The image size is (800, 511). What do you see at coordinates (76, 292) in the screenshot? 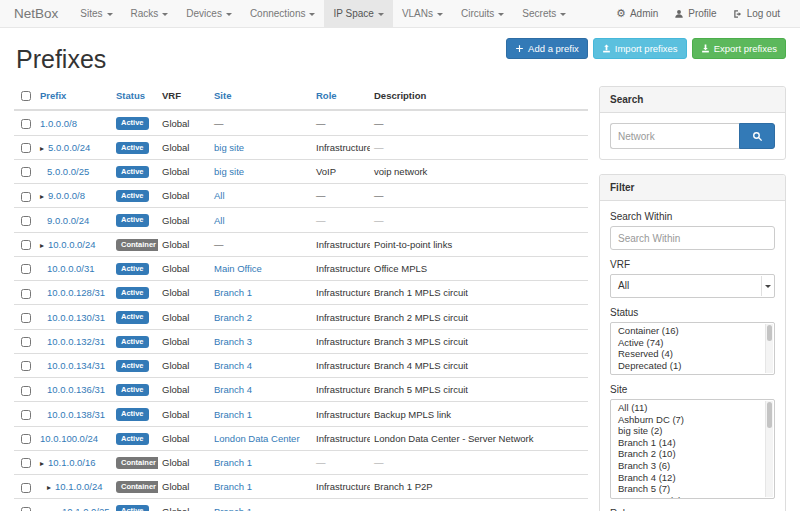
I see `prefix-link: 10.0.0.128/31` at bounding box center [76, 292].